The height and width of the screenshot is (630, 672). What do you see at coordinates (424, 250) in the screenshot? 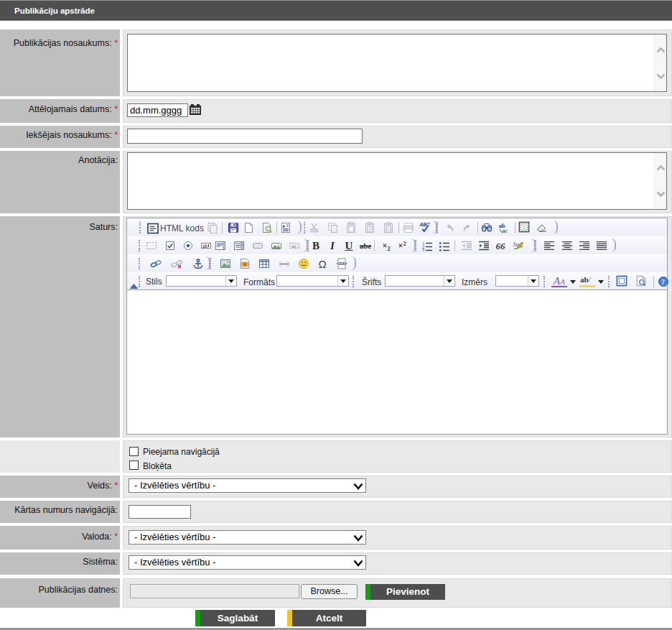
I see `svg-text: 3` at bounding box center [424, 250].